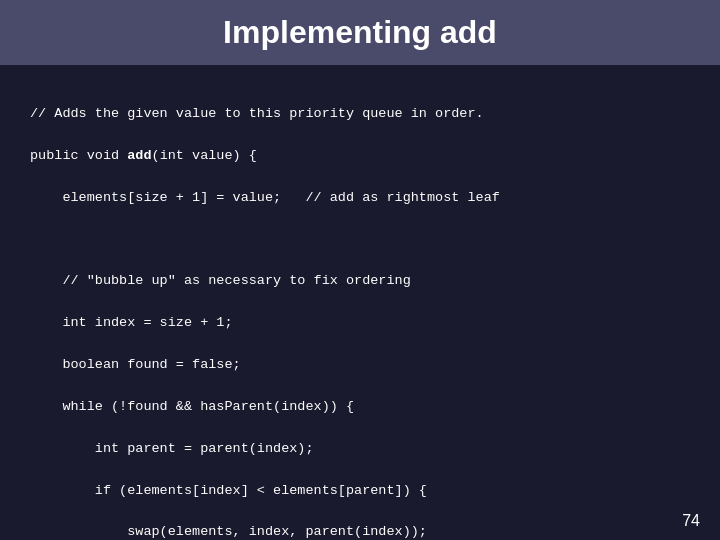  I want to click on code-line-2: public void add(int value) {, so click(144, 156).